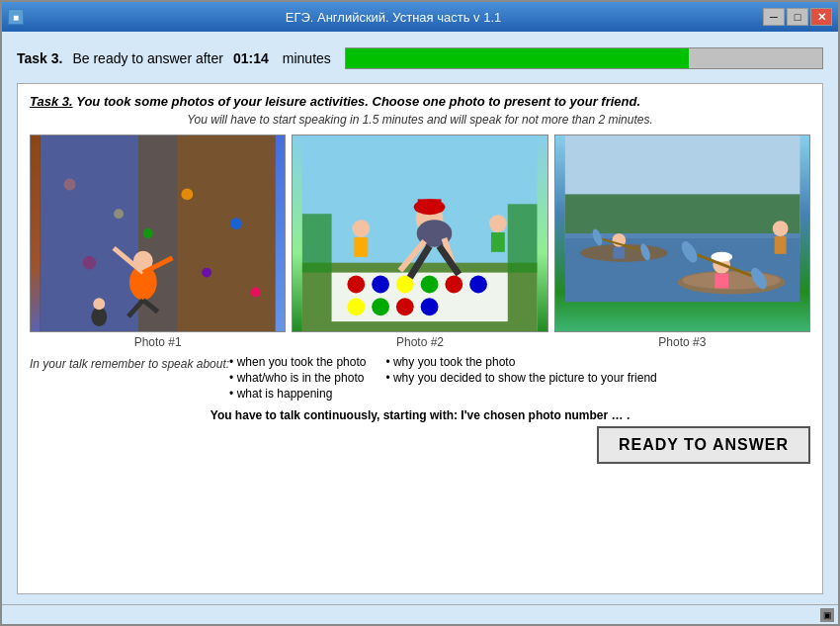 The image size is (840, 626). What do you see at coordinates (420, 415) in the screenshot?
I see `continuing-text: You have to talk continuously, starting …` at bounding box center [420, 415].